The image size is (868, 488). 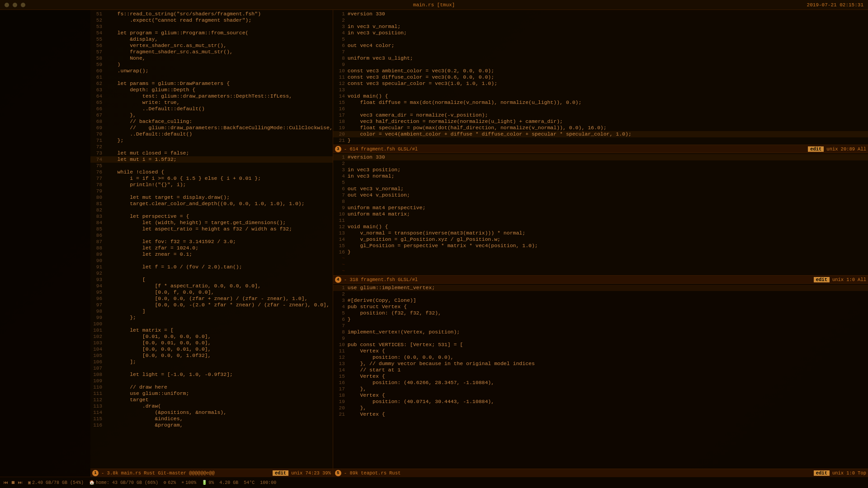 I want to click on line-number: 18, so click(x=340, y=122).